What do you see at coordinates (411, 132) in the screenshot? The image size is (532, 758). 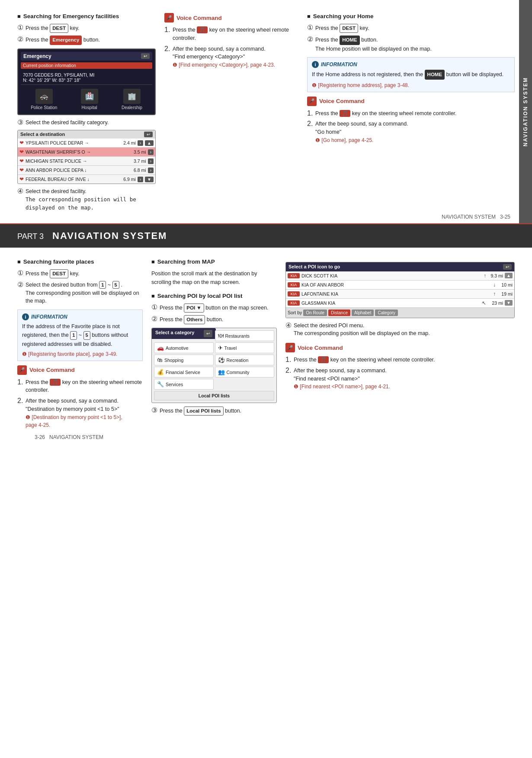 I see `home-vc-step2: 2. After the beep sound, say a command. …` at bounding box center [411, 132].